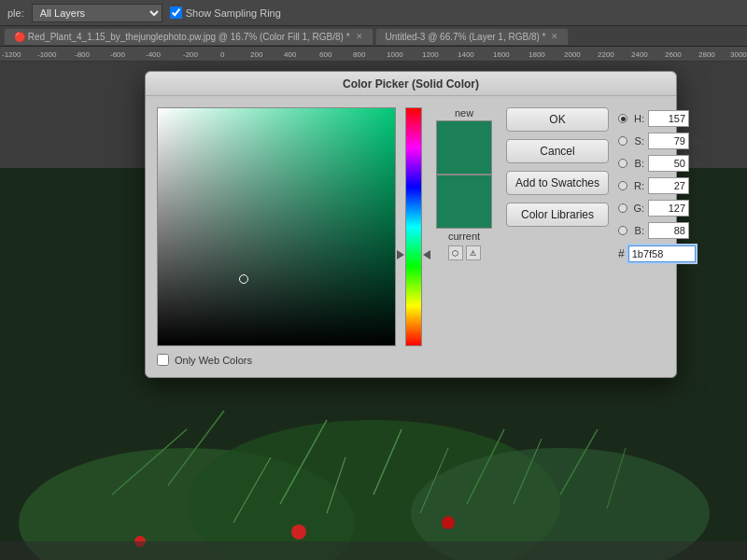 Image resolution: width=747 pixels, height=560 pixels. Describe the element at coordinates (638, 208) in the screenshot. I see `green-label: G:` at that location.